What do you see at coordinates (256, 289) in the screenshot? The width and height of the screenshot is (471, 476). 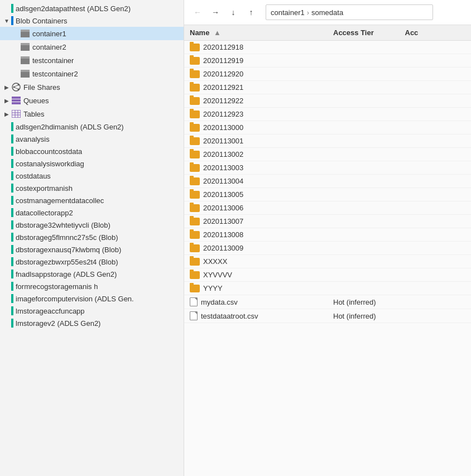 I see `cell-name: YYYY` at bounding box center [256, 289].